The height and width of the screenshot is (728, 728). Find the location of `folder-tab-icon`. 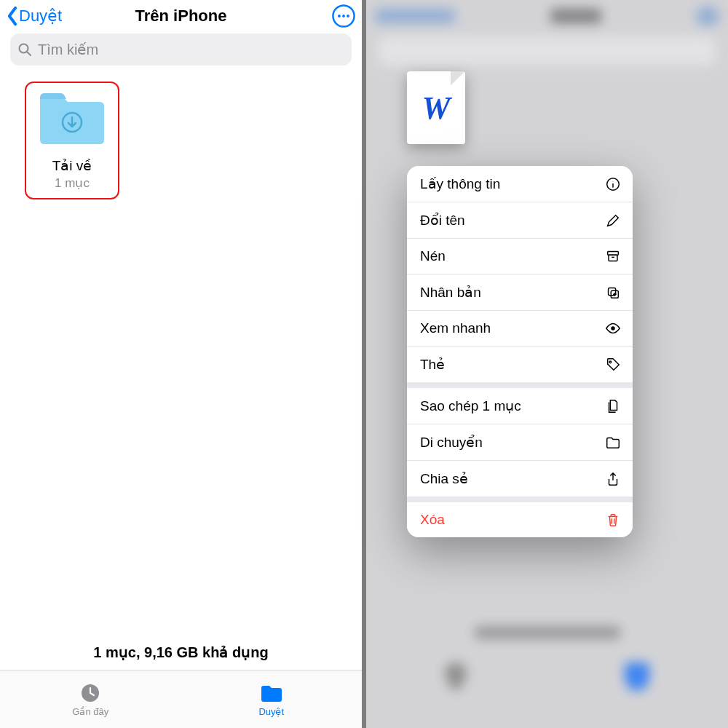

folder-tab-icon is located at coordinates (272, 693).